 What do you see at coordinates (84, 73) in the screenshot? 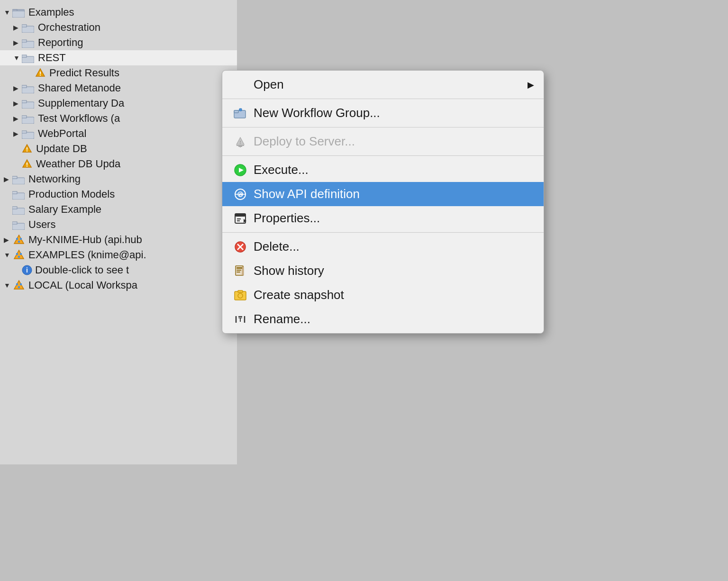
I see `tree-item-label: Predict Results` at bounding box center [84, 73].